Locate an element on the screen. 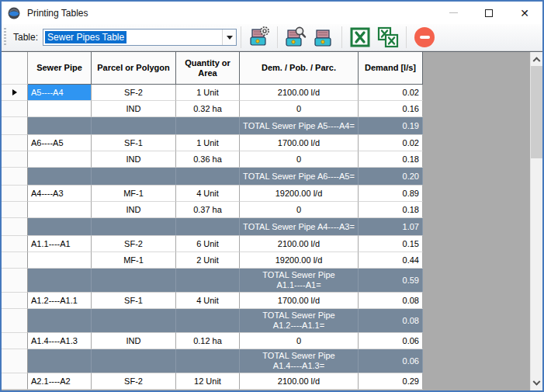 Image resolution: width=544 pixels, height=392 pixels. cell-parcel-polygon: SF-1 is located at coordinates (133, 143).